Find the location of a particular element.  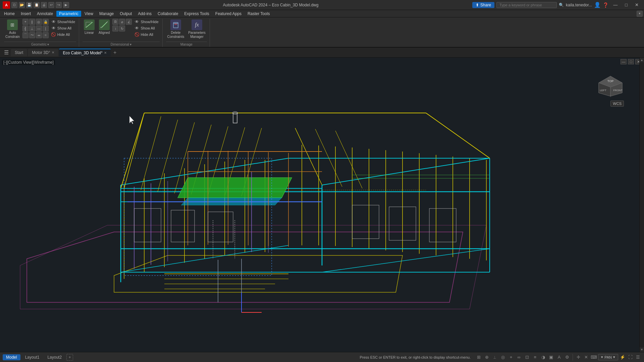

collinear-icon: ∥ is located at coordinates (32, 22).